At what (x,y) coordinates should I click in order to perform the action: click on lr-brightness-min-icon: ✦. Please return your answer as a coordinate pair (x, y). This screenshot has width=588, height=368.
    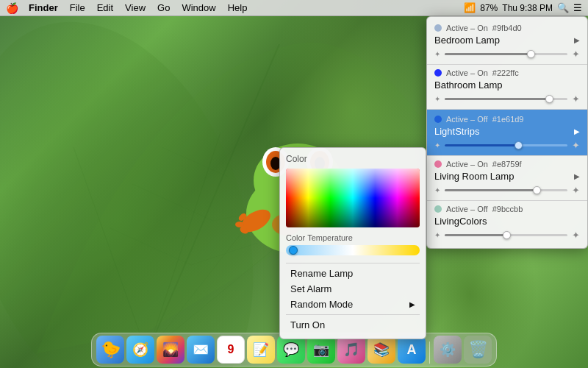
    Looking at the image, I should click on (437, 190).